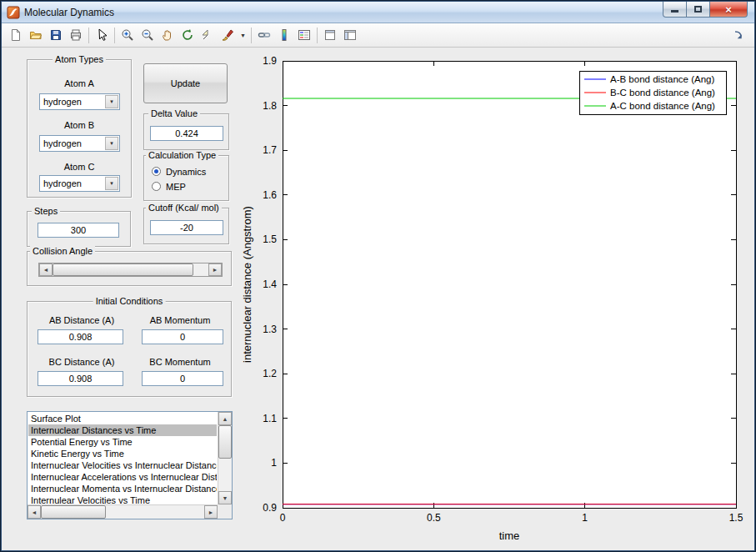 The width and height of the screenshot is (756, 552). I want to click on svg-text: A-B bond distance (Ang), so click(662, 79).